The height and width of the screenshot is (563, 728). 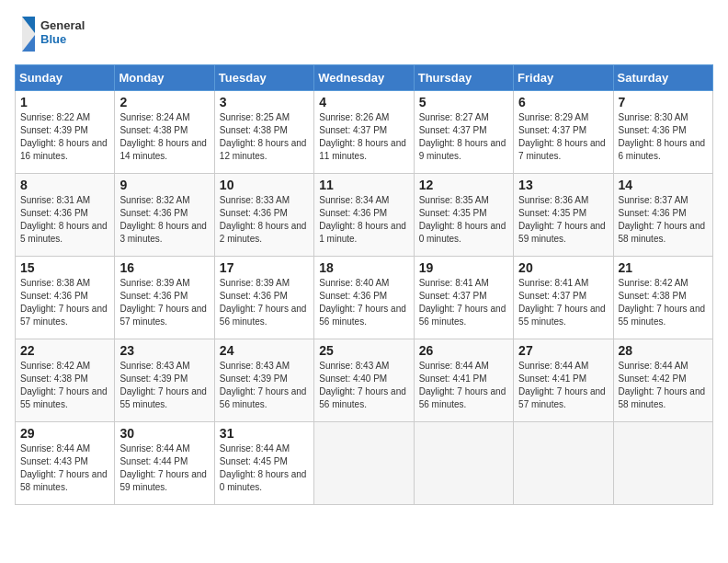 I want to click on day-info: Sunrise: 8:40 AM Sunset: 4:36 PM Dayligh…, so click(x=364, y=303).